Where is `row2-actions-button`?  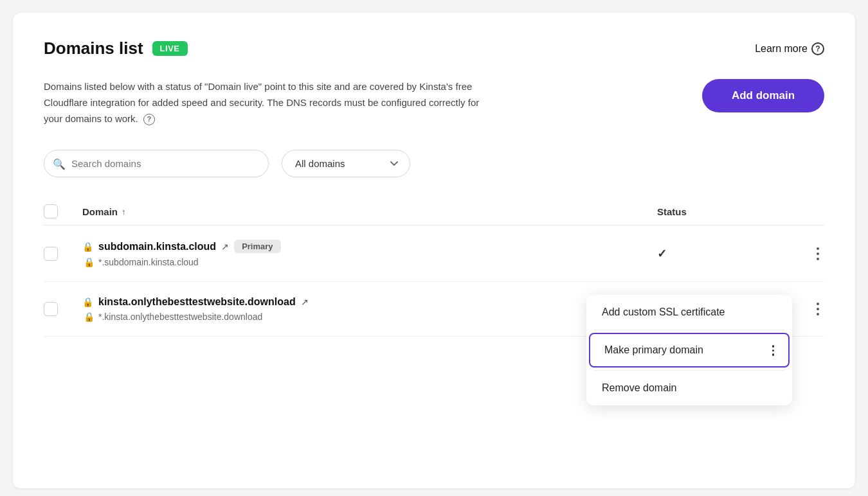
row2-actions-button is located at coordinates (818, 309).